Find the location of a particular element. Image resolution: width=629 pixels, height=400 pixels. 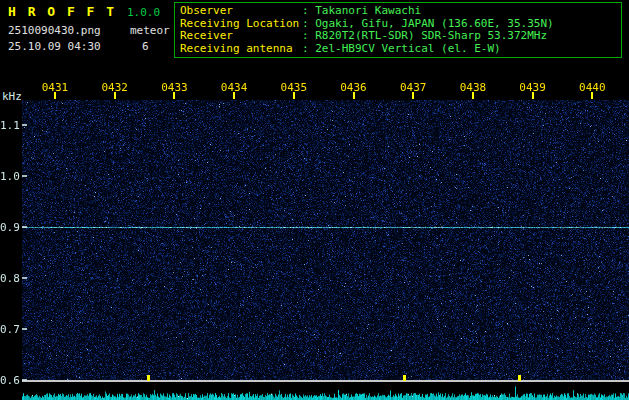

x-axis-tick-label: 0432 is located at coordinates (115, 88).